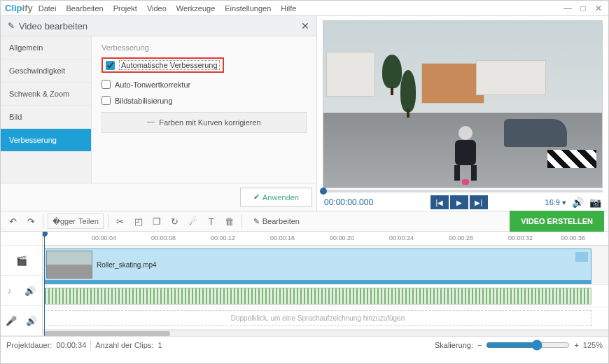  I want to click on close-window-button: ✕, so click(598, 8).